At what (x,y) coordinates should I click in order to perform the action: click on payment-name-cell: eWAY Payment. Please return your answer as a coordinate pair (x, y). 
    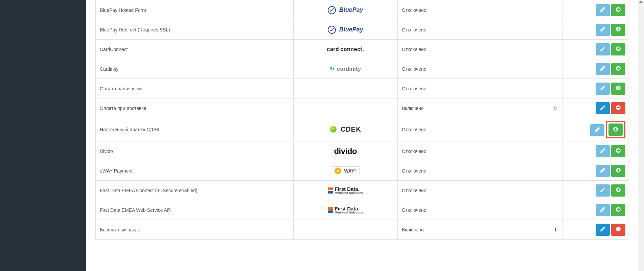
    Looking at the image, I should click on (195, 171).